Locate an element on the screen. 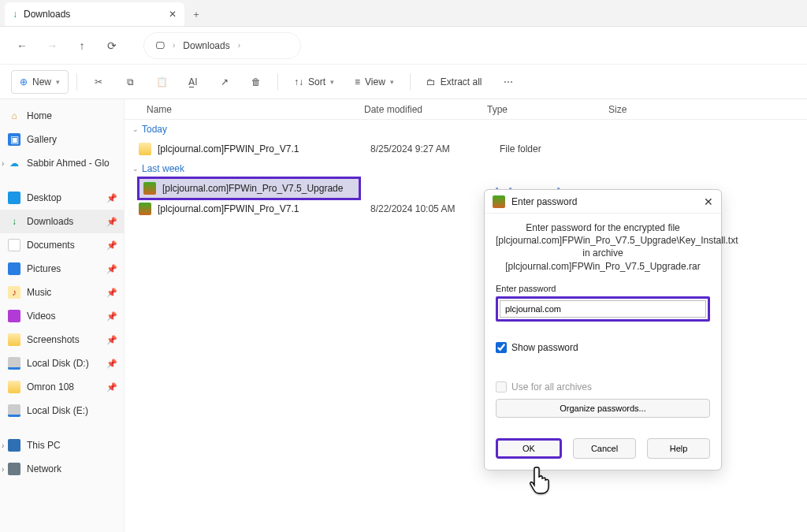  gallery-icon: ▣ is located at coordinates (14, 140).